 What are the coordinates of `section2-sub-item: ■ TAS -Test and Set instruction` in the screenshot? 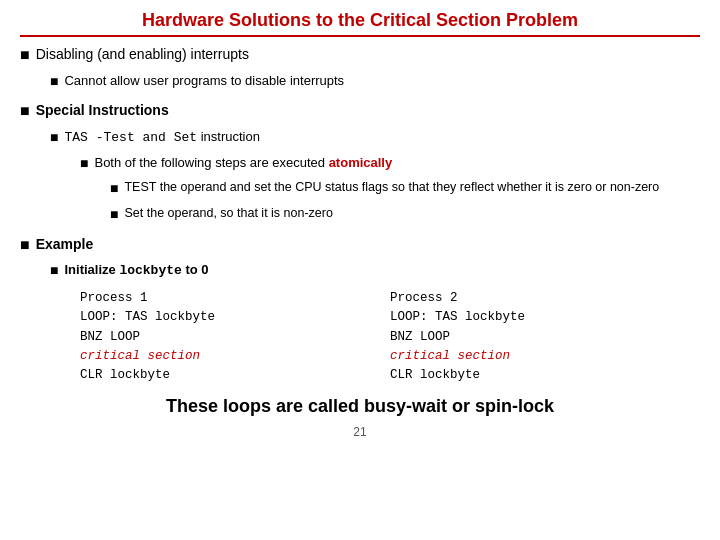 It's located at (375, 138).